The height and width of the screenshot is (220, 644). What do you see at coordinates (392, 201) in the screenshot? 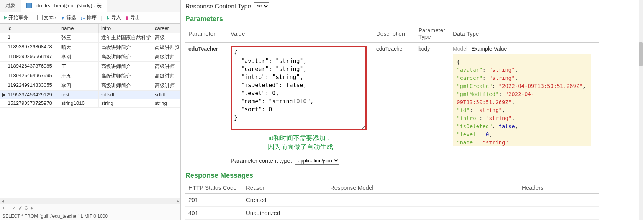
I see `response-table: HTTP Status Code Reason Response Model H…` at bounding box center [392, 201].